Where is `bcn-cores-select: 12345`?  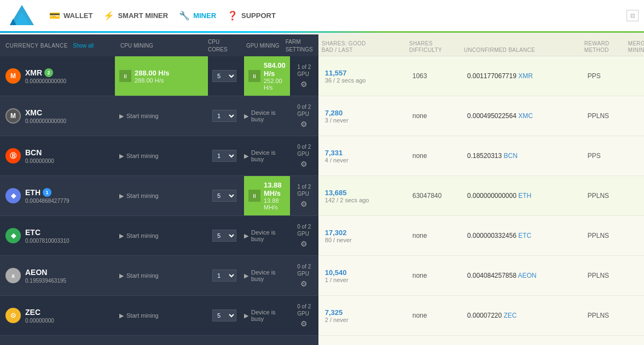 bcn-cores-select: 12345 is located at coordinates (224, 156).